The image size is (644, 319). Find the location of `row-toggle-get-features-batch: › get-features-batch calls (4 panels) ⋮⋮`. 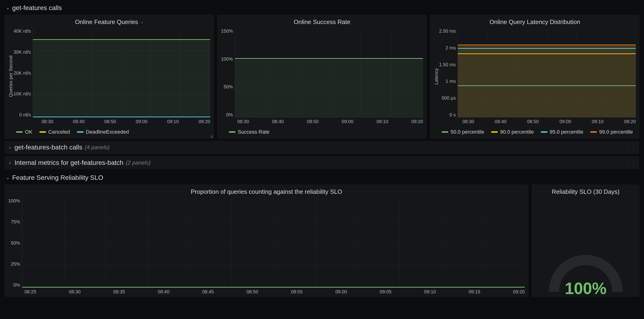

row-toggle-get-features-batch: › get-features-batch calls (4 panels) ⋮⋮ is located at coordinates (322, 147).